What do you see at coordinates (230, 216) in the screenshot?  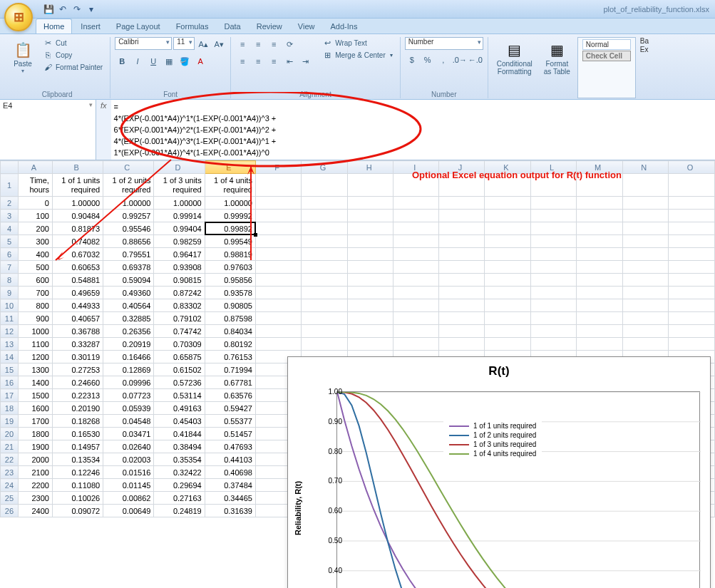 I see `cell-E3: 0.99992` at bounding box center [230, 216].